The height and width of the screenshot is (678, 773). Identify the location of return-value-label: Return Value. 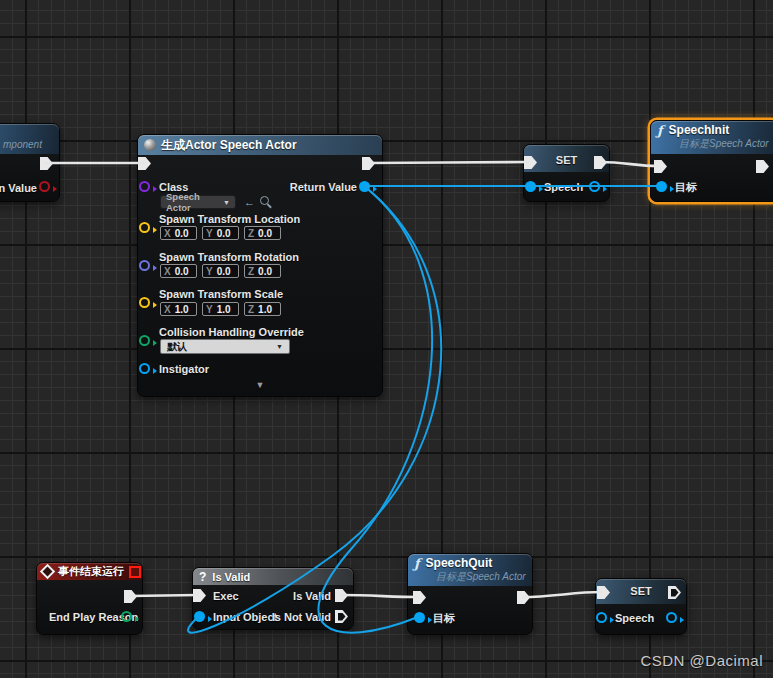
(324, 187).